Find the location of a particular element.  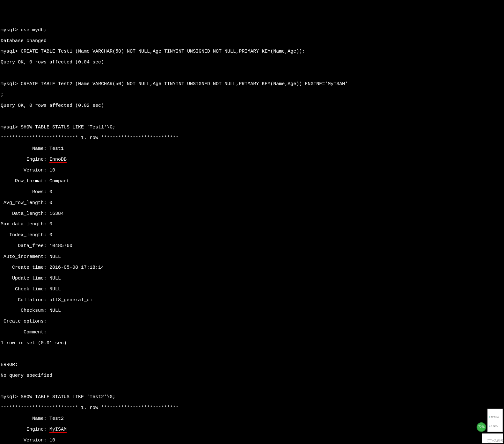

cmd-line: mysql> use mydb; is located at coordinates (252, 31).